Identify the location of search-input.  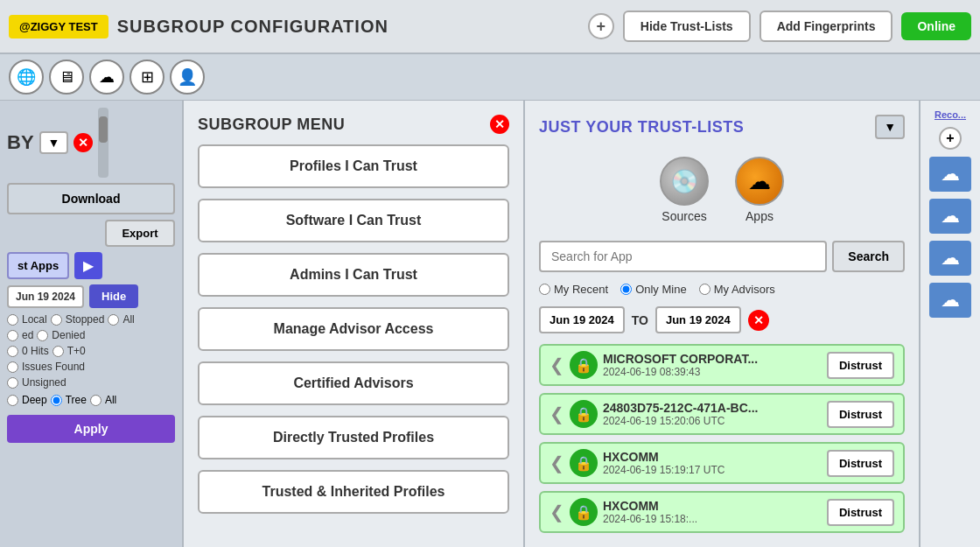
(682, 256).